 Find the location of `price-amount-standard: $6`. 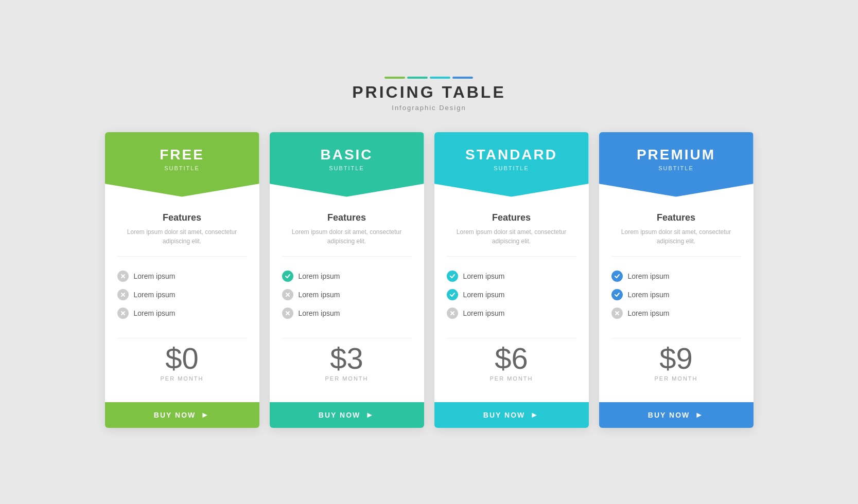

price-amount-standard: $6 is located at coordinates (512, 358).